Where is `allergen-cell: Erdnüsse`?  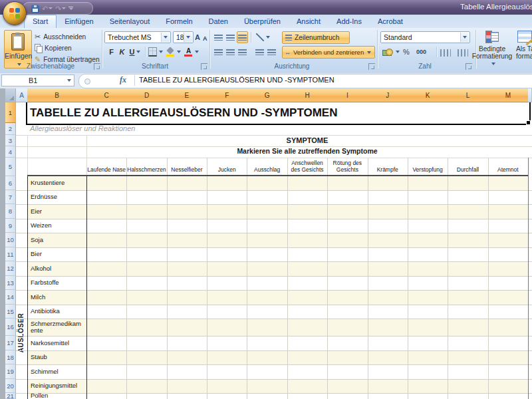 allergen-cell: Erdnüsse is located at coordinates (56, 197).